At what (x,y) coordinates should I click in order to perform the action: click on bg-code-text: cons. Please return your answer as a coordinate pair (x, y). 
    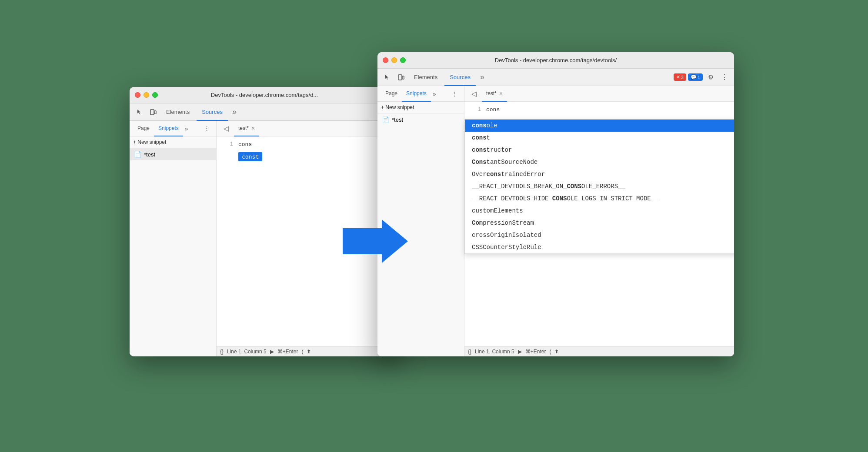
    Looking at the image, I should click on (245, 144).